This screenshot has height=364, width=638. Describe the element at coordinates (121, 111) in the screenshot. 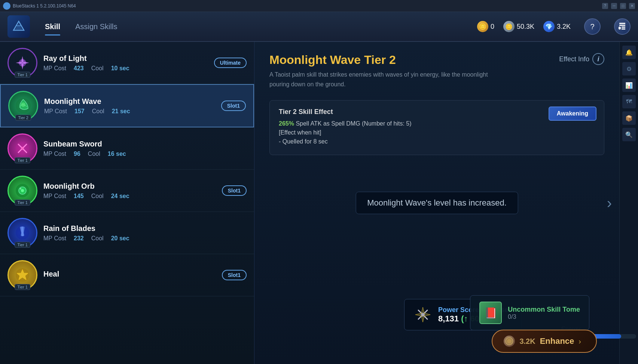

I see `cool-value2: 21 sec` at that location.